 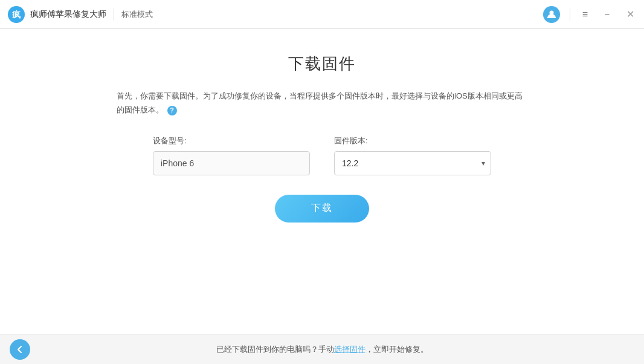 I want to click on menu-button: ≡, so click(x=585, y=15).